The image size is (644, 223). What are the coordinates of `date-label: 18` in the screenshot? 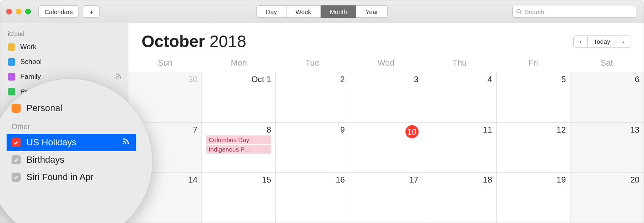 It's located at (460, 180).